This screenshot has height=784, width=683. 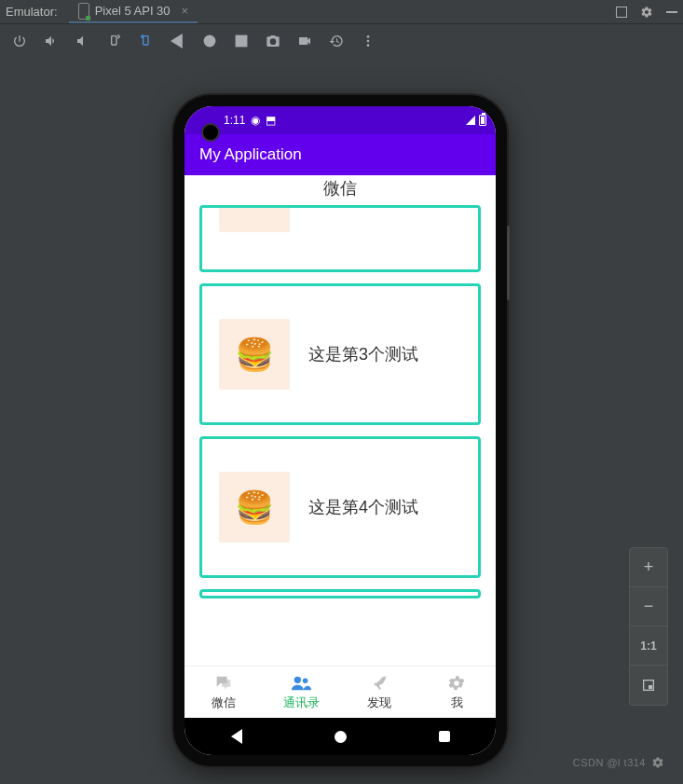 What do you see at coordinates (273, 41) in the screenshot?
I see `screenshot-icon` at bounding box center [273, 41].